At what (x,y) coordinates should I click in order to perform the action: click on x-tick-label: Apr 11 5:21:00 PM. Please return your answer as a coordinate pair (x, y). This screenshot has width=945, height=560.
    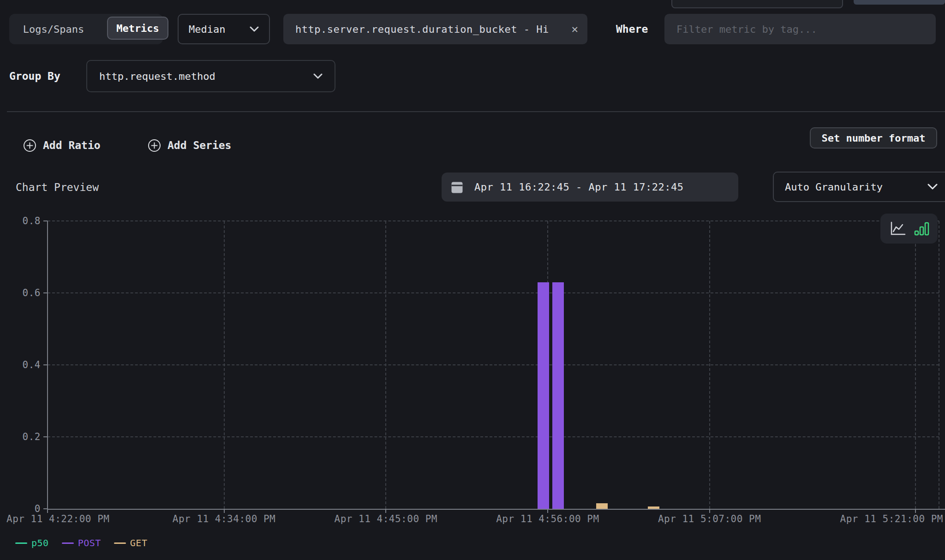
    Looking at the image, I should click on (891, 519).